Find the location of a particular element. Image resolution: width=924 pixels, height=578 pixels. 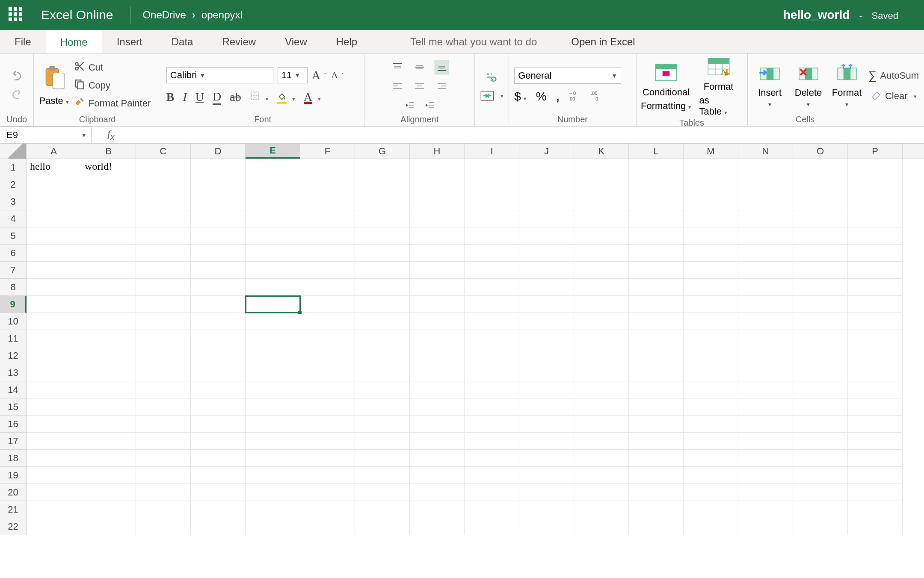

format-as-table-button: AZ Format as Table is located at coordinates (719, 87).